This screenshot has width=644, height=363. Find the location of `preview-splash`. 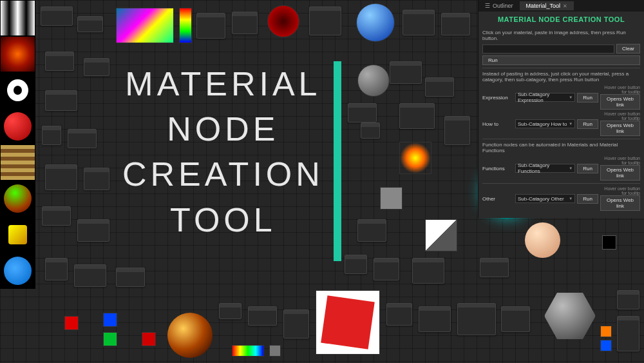

preview-splash is located at coordinates (145, 26).